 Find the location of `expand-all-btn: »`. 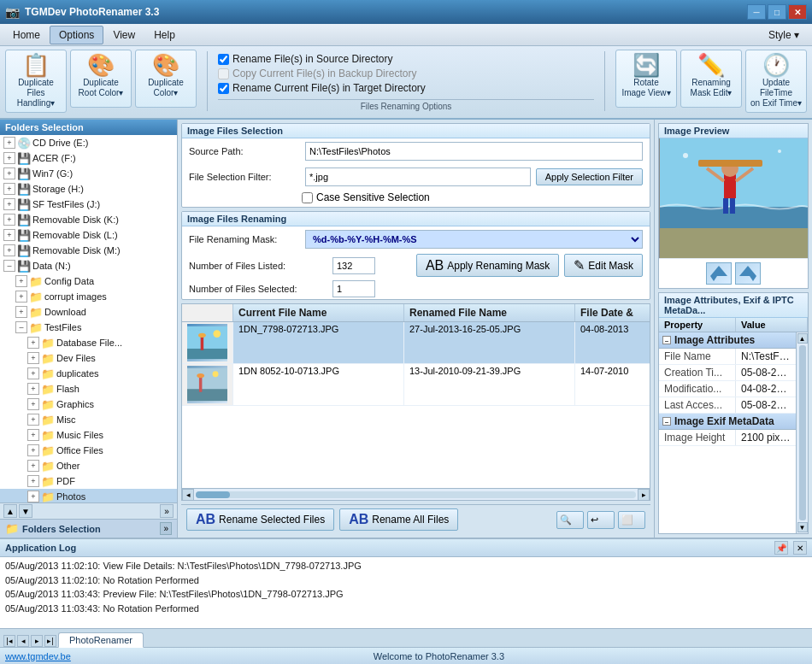

expand-all-btn: » is located at coordinates (167, 511).